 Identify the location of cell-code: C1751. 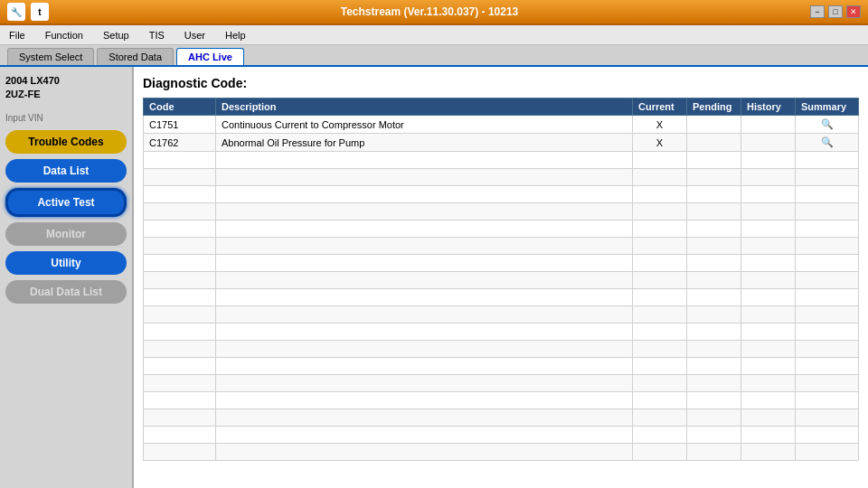
(180, 125).